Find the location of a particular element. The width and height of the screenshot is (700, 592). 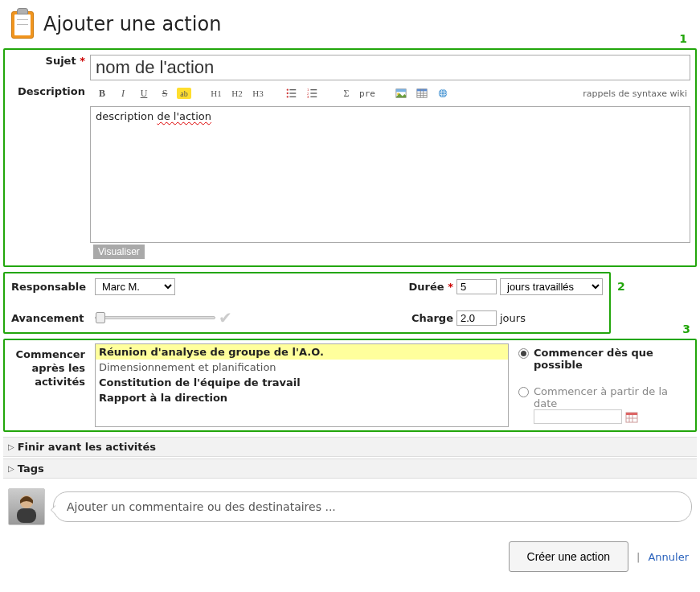

h1-button: H1 is located at coordinates (216, 93).